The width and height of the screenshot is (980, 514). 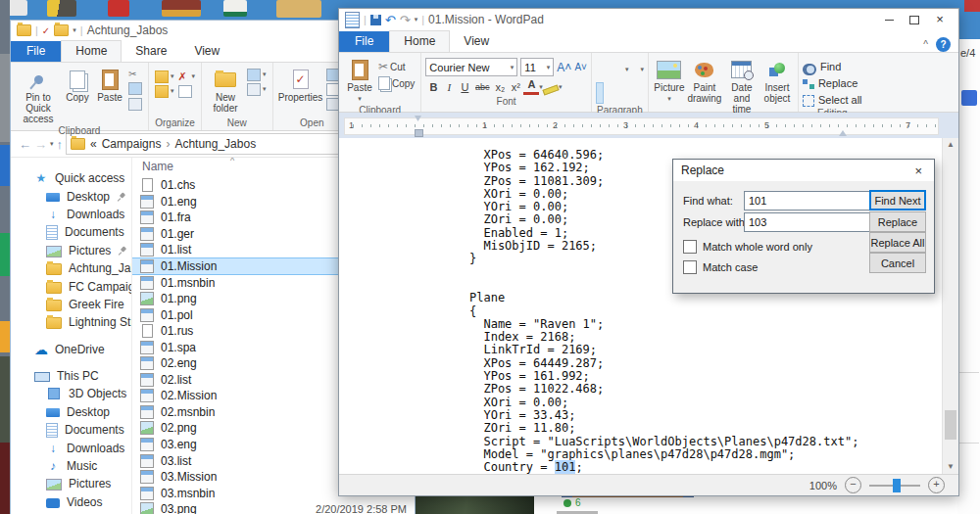 I want to click on recent-locations-icon: ▾, so click(x=52, y=144).